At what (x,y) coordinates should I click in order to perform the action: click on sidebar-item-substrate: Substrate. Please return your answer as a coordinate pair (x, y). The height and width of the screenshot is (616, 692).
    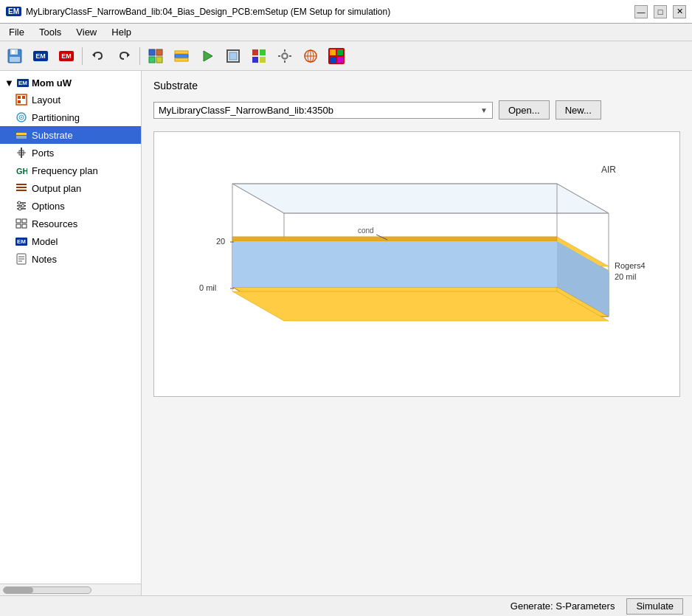
    Looking at the image, I should click on (71, 135).